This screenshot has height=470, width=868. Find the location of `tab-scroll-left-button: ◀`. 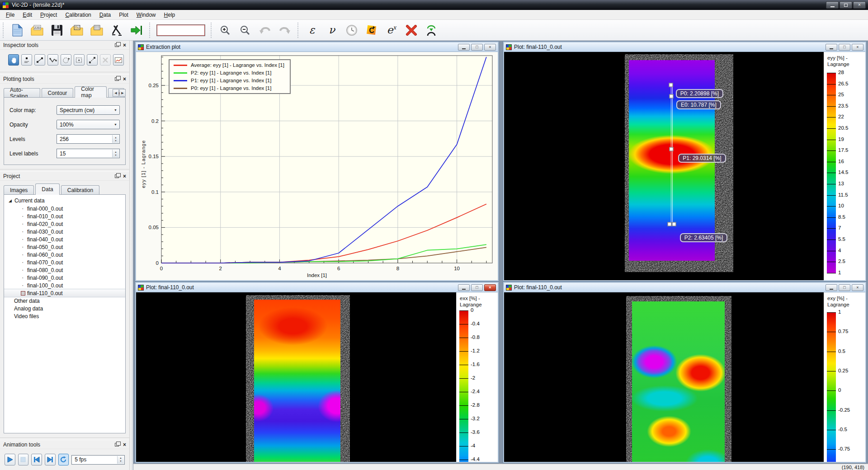

tab-scroll-left-button: ◀ is located at coordinates (116, 93).